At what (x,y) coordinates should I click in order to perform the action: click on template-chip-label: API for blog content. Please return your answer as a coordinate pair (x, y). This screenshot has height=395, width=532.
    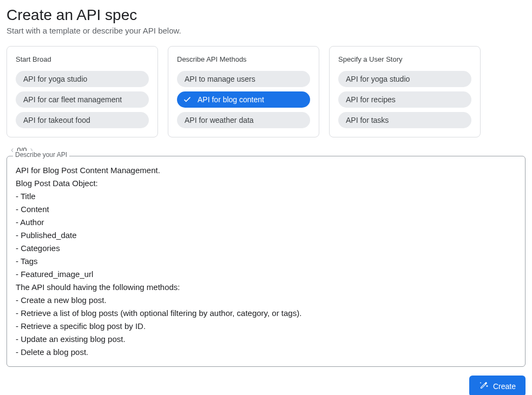
    Looking at the image, I should click on (231, 100).